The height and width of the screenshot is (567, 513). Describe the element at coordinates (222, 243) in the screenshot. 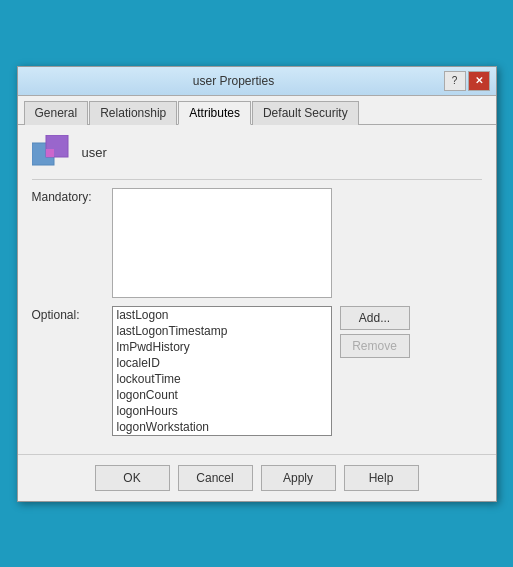

I see `mandatory-listbox` at that location.